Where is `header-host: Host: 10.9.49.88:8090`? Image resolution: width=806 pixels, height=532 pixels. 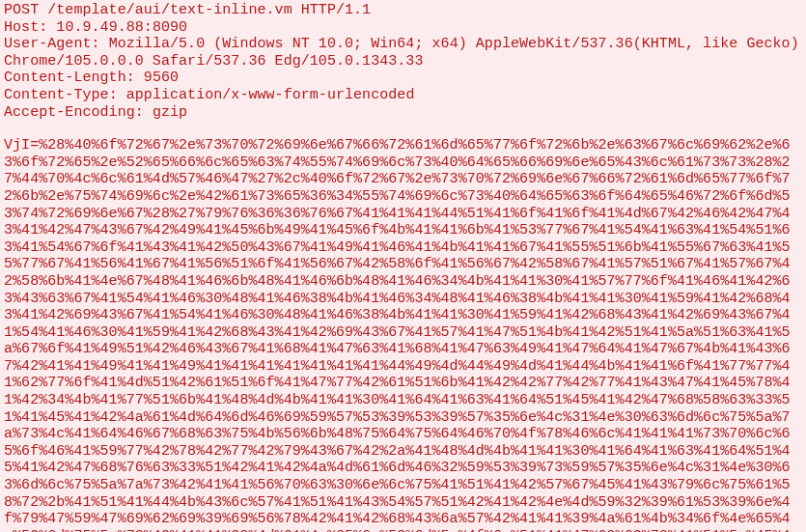 header-host: Host: 10.9.49.88:8090 is located at coordinates (403, 28).